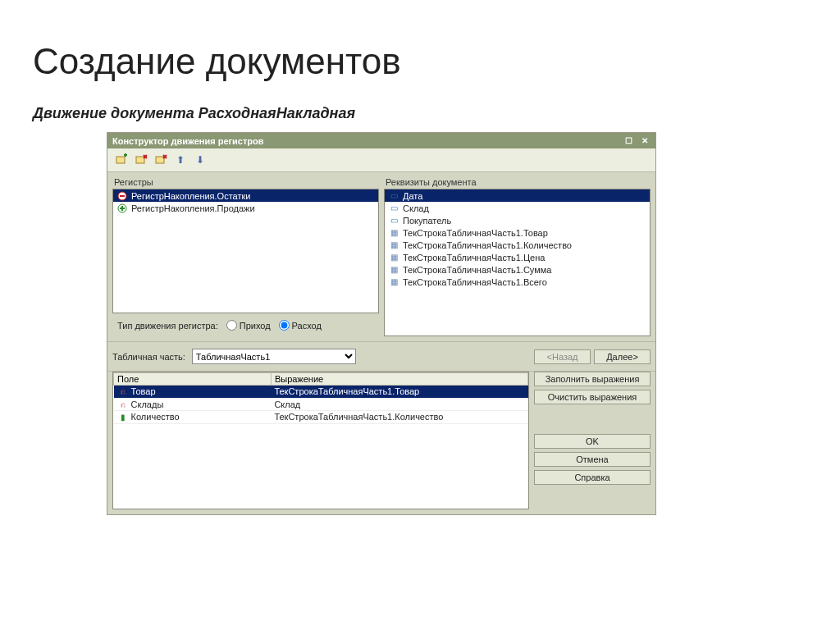 This screenshot has height=630, width=840. I want to click on cell-expr: Склад, so click(399, 404).